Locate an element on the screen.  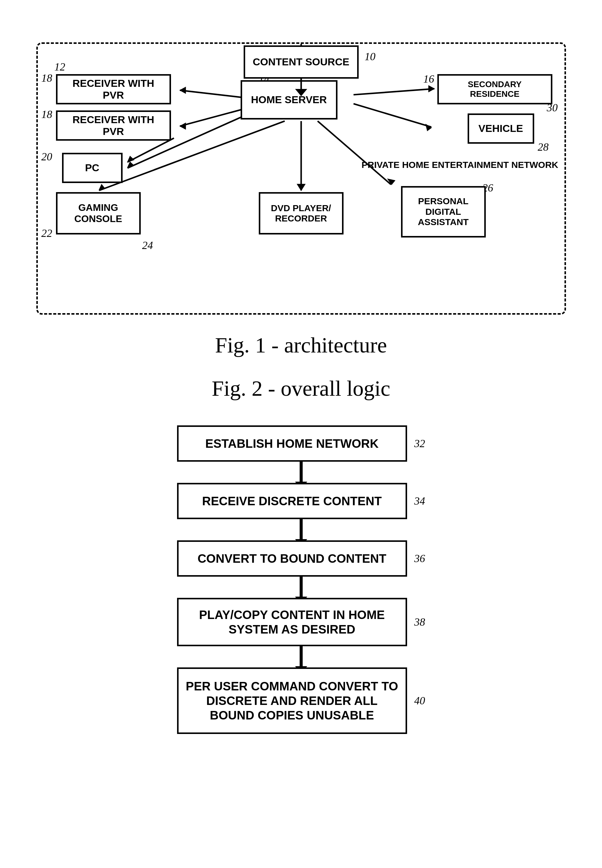
flow-box-1: RECEIVE DISCRETE CONTENT is located at coordinates (292, 501).